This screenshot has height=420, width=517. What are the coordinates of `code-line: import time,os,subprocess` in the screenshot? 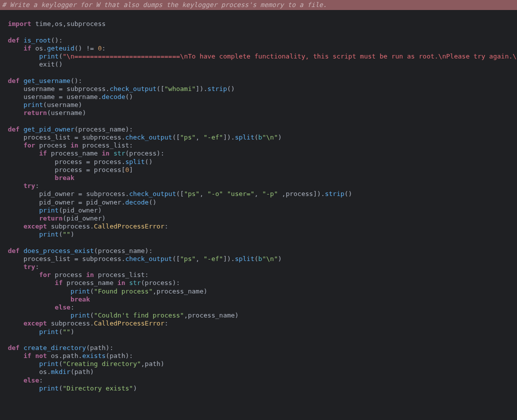 It's located at (258, 24).